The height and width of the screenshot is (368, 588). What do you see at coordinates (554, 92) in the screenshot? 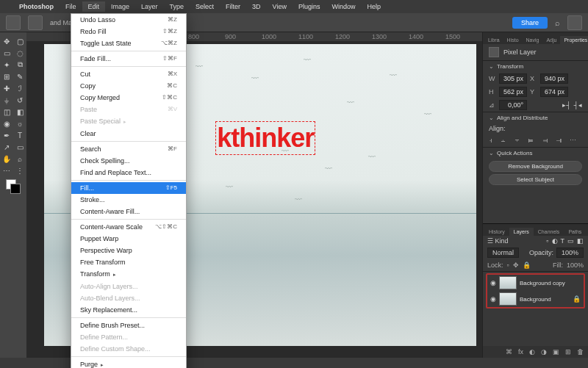
I see `y-input: 674 px` at bounding box center [554, 92].